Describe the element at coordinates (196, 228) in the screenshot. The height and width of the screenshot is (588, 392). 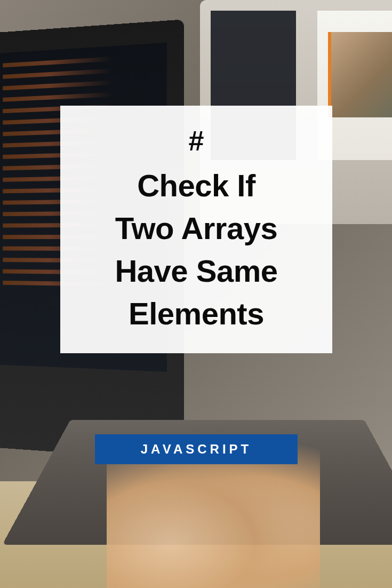
I see `title-line: Two Arrays` at that location.